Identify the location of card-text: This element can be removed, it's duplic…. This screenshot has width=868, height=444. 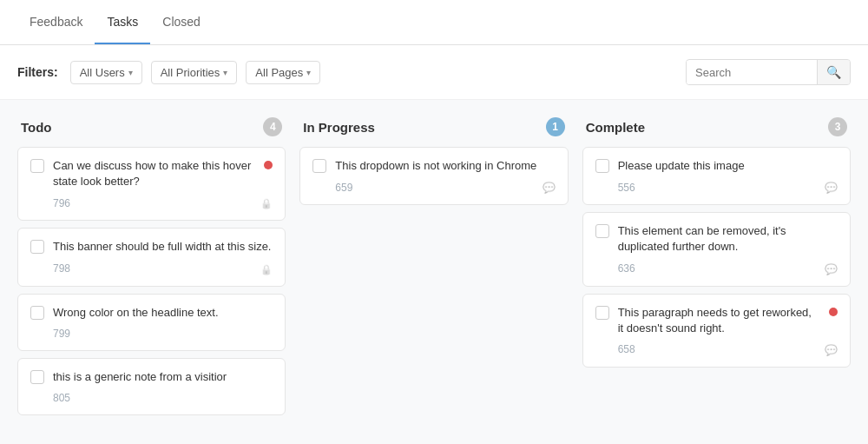
(727, 239).